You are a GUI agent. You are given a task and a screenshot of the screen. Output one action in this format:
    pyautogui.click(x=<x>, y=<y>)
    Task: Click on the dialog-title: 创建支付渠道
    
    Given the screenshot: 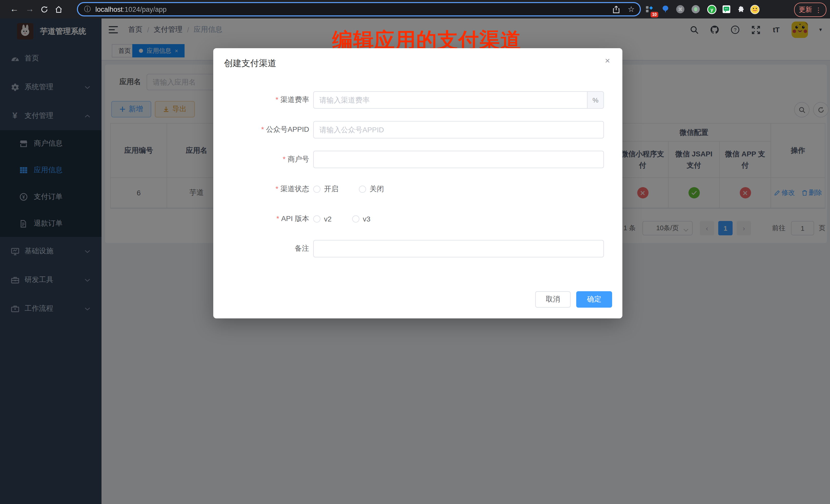 What is the action you would take?
    pyautogui.click(x=250, y=63)
    